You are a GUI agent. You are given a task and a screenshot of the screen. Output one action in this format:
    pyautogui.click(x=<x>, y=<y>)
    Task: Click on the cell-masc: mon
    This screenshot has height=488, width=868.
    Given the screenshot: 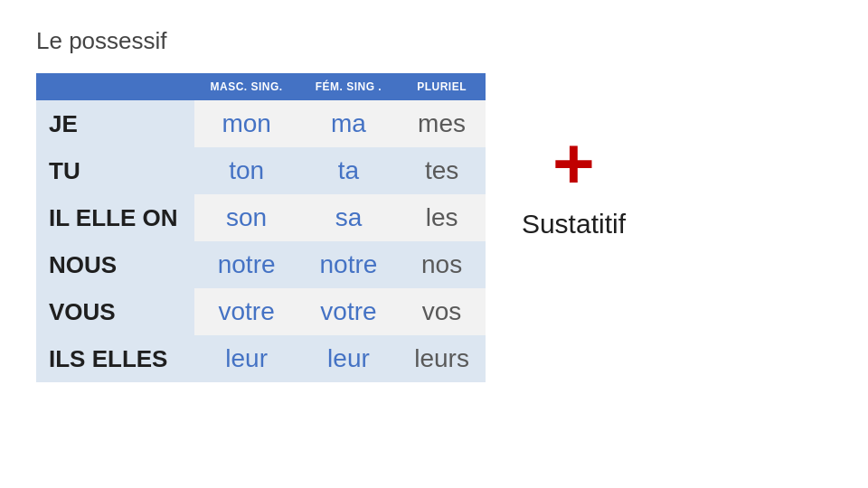 What is the action you would take?
    pyautogui.click(x=247, y=124)
    